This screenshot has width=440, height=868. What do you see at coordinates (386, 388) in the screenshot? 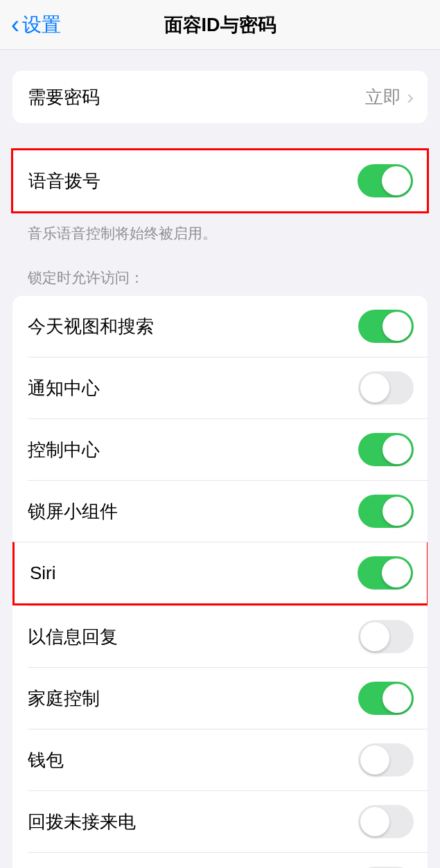
I see `notification-center-toggle` at bounding box center [386, 388].